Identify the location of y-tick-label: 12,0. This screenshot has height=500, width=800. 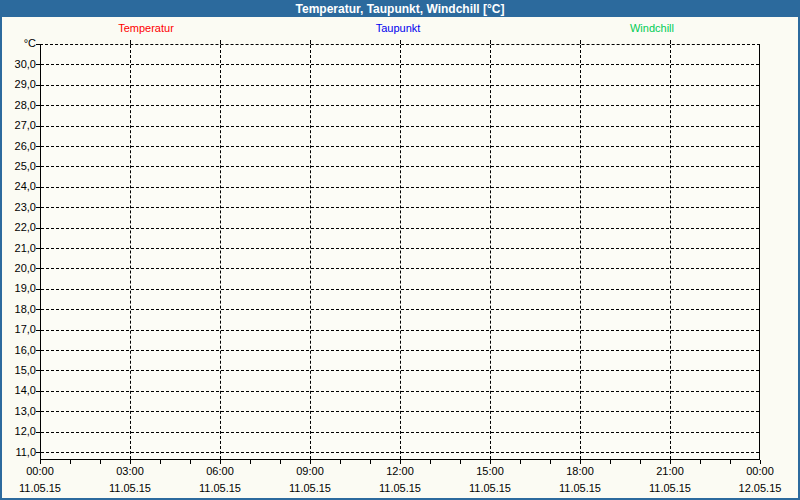
(19, 432).